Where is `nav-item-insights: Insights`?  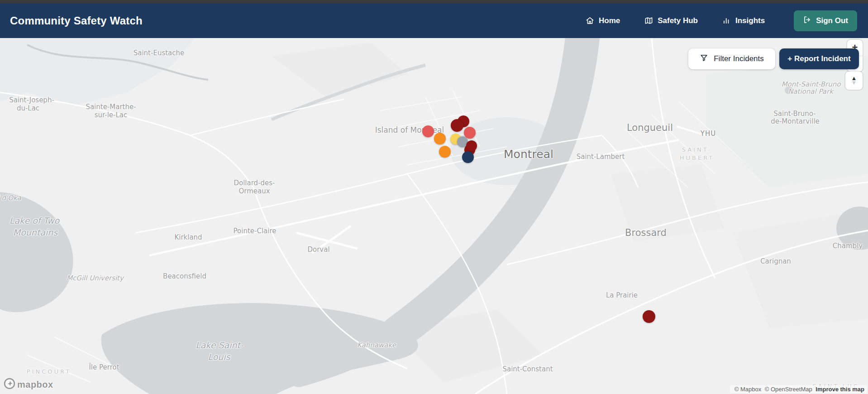
nav-item-insights: Insights is located at coordinates (744, 21).